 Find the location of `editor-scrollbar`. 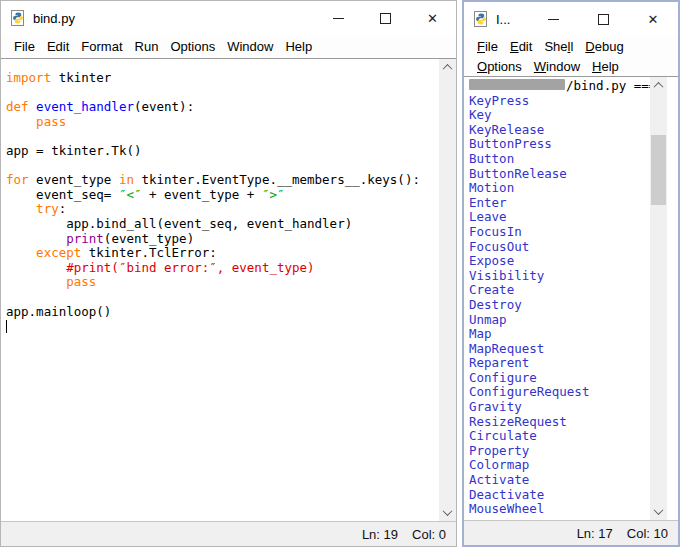

editor-scrollbar is located at coordinates (448, 290).